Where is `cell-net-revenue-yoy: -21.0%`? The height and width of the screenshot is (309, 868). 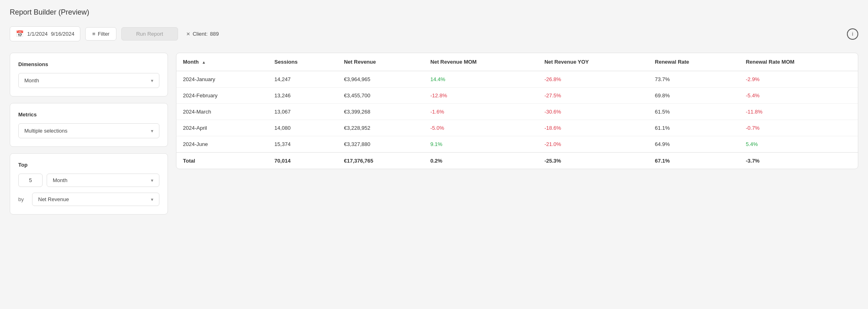
cell-net-revenue-yoy: -21.0% is located at coordinates (593, 144).